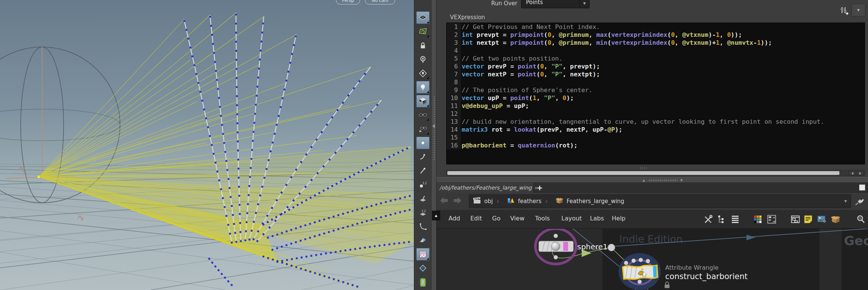 This screenshot has width=868, height=290. What do you see at coordinates (692, 268) in the screenshot?
I see `wrangle-type-label: Attribute Wrangle` at bounding box center [692, 268].